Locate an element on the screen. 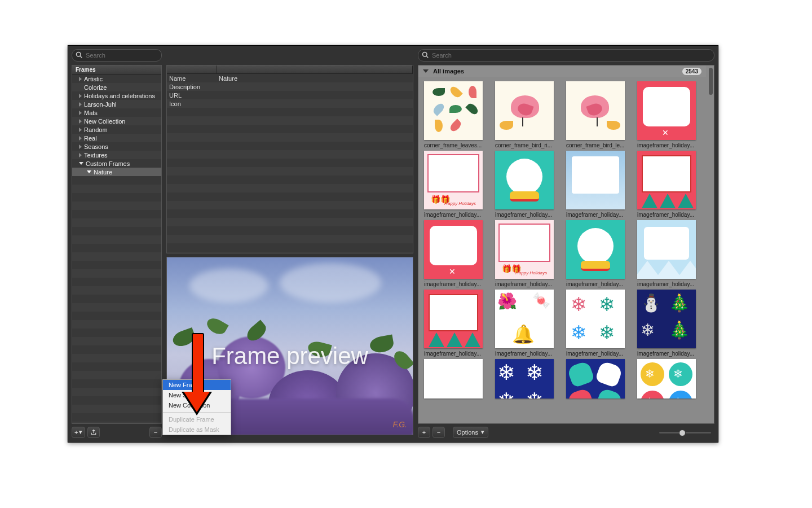 The width and height of the screenshot is (812, 508). gallery-scrollbar is located at coordinates (710, 244).